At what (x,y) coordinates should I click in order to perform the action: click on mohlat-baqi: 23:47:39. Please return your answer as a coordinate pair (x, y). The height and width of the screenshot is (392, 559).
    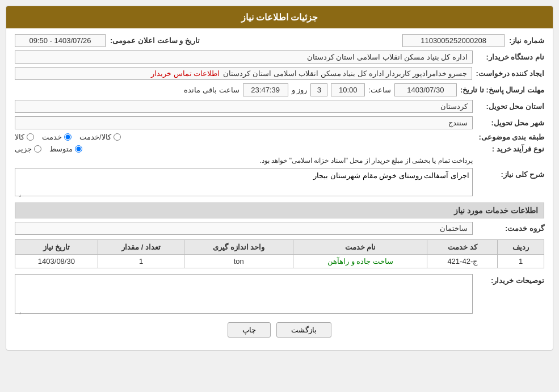
    Looking at the image, I should click on (266, 90).